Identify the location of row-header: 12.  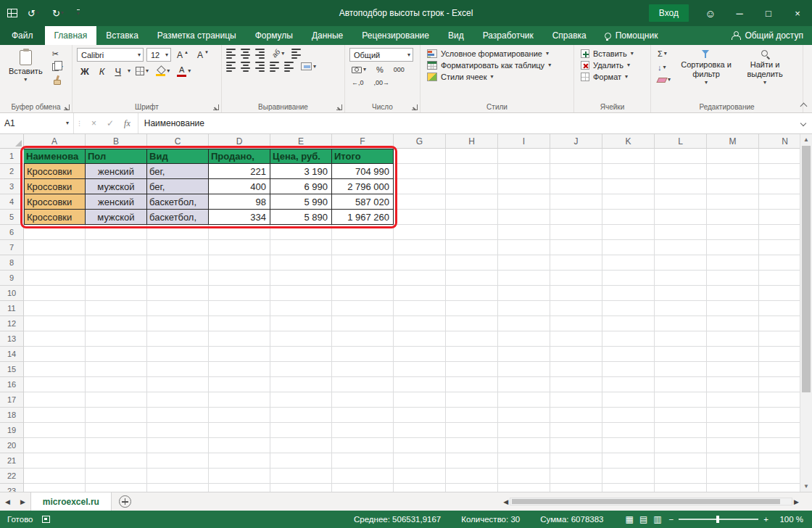
(12, 323).